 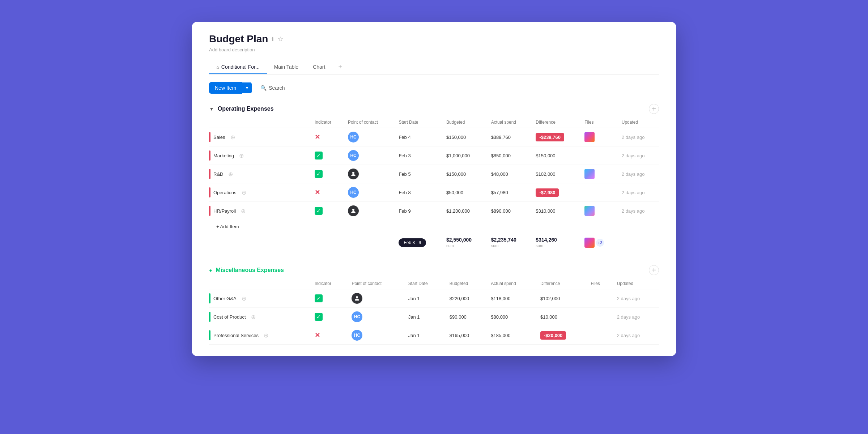 I want to click on summary-budgeted-cell: $2,550,000 sum, so click(x=464, y=243).